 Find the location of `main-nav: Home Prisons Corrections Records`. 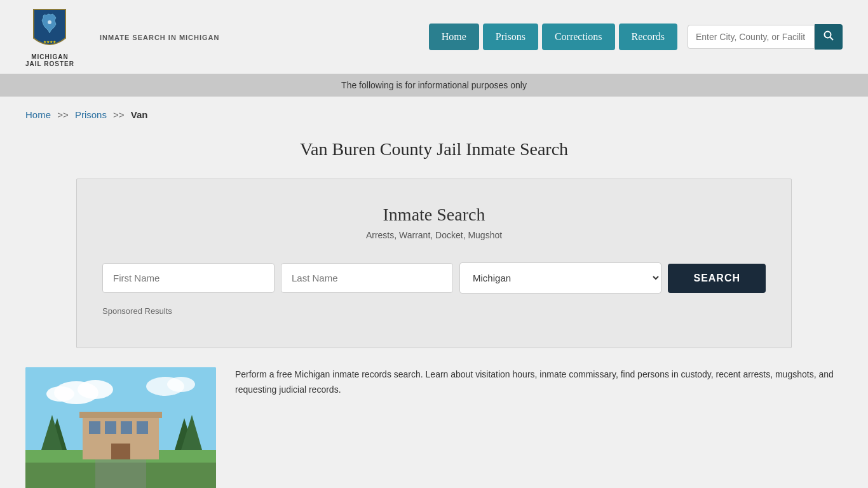

main-nav: Home Prisons Corrections Records is located at coordinates (635, 37).